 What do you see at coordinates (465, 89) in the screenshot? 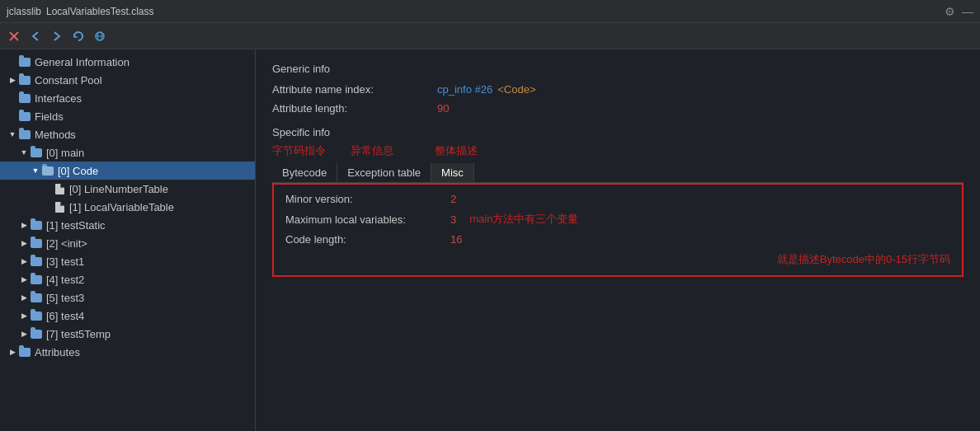
I see `attribute-name-link: cp_info #26` at bounding box center [465, 89].